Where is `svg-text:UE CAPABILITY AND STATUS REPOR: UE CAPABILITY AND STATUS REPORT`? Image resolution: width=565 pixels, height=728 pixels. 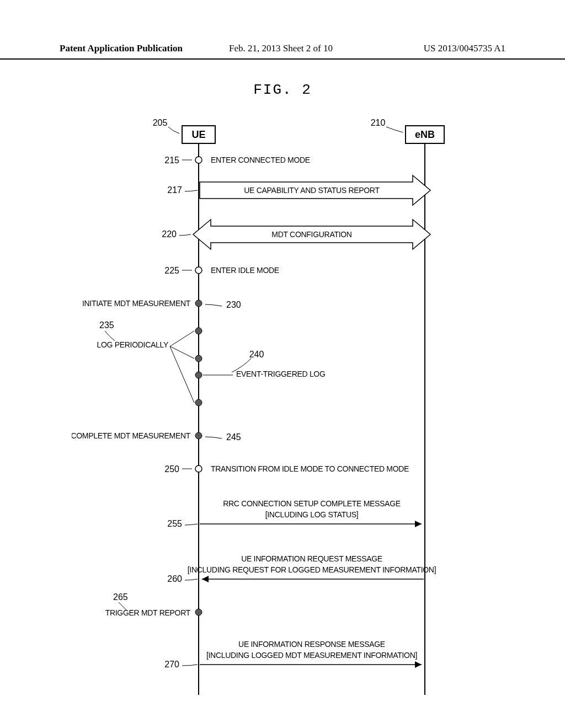 svg-text:UE CAPABILITY AND STATUS REPOR: UE CAPABILITY AND STATUS REPORT is located at coordinates (312, 190).